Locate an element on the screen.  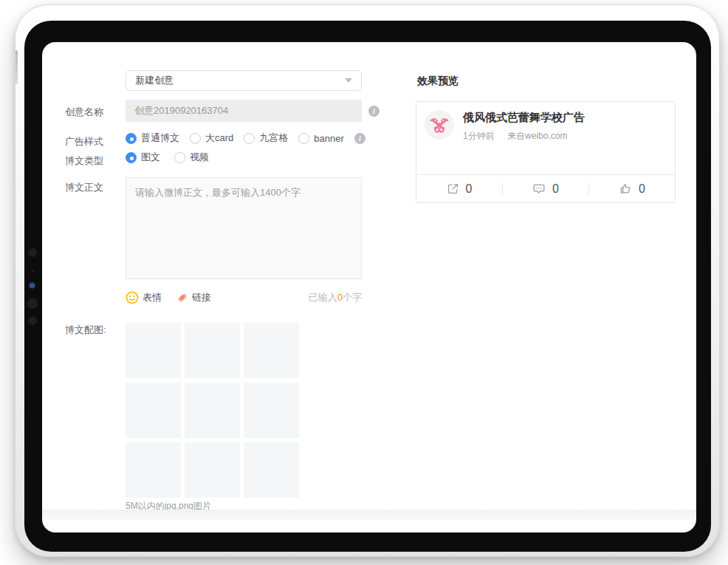
link-button: 链接 is located at coordinates (193, 298).